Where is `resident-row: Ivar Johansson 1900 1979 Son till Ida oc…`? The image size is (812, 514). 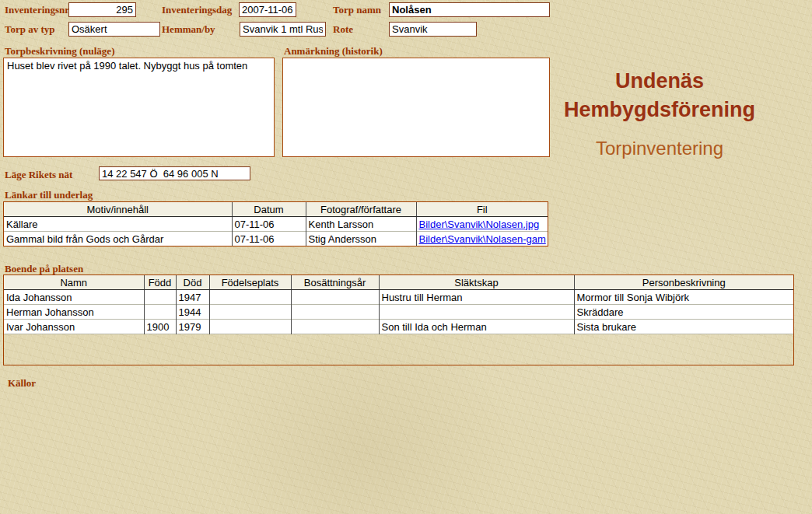
resident-row: Ivar Johansson 1900 1979 Son till Ida oc… is located at coordinates (398, 327).